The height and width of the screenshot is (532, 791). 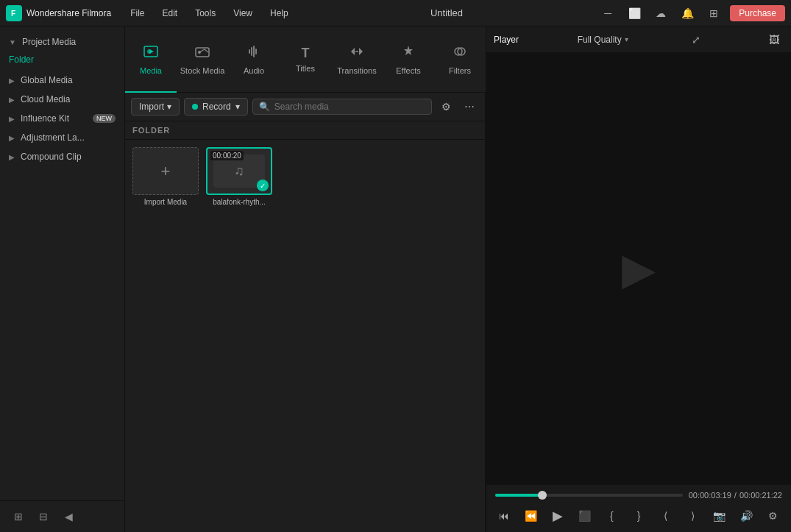 What do you see at coordinates (171, 13) in the screenshot?
I see `menu-edit: Edit` at bounding box center [171, 13].